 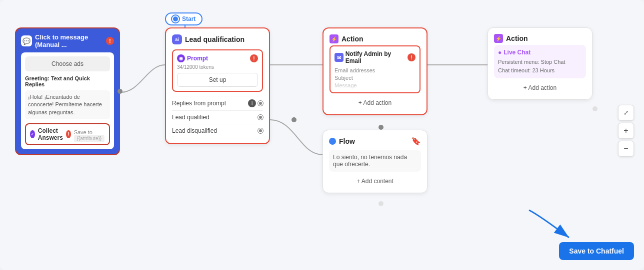 What do you see at coordinates (626, 131) in the screenshot?
I see `zoom-in-button: +` at bounding box center [626, 131].